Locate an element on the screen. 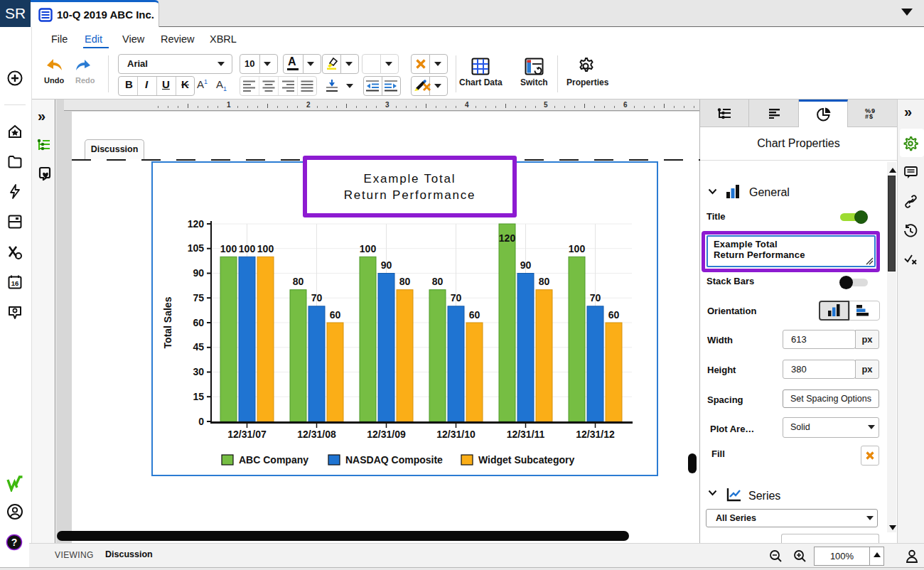  svg-text: 12/31/09 is located at coordinates (387, 434).